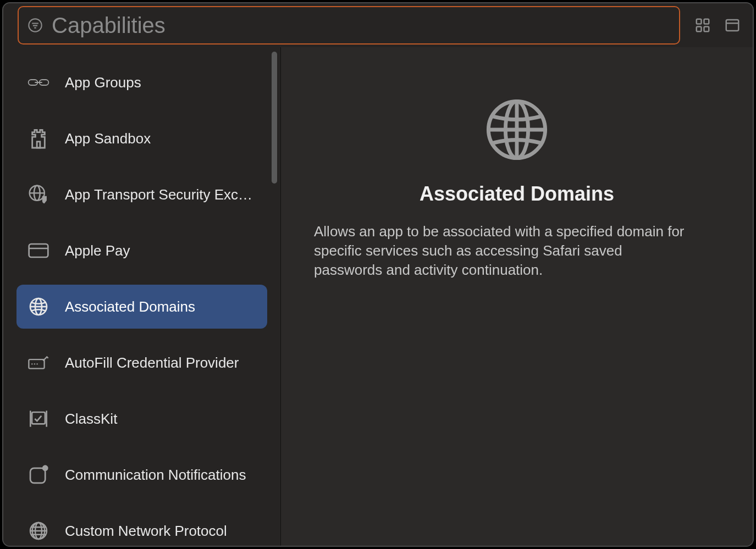 The width and height of the screenshot is (756, 549). Describe the element at coordinates (161, 475) in the screenshot. I see `sidebar-item-label: Communication Notifications` at that location.